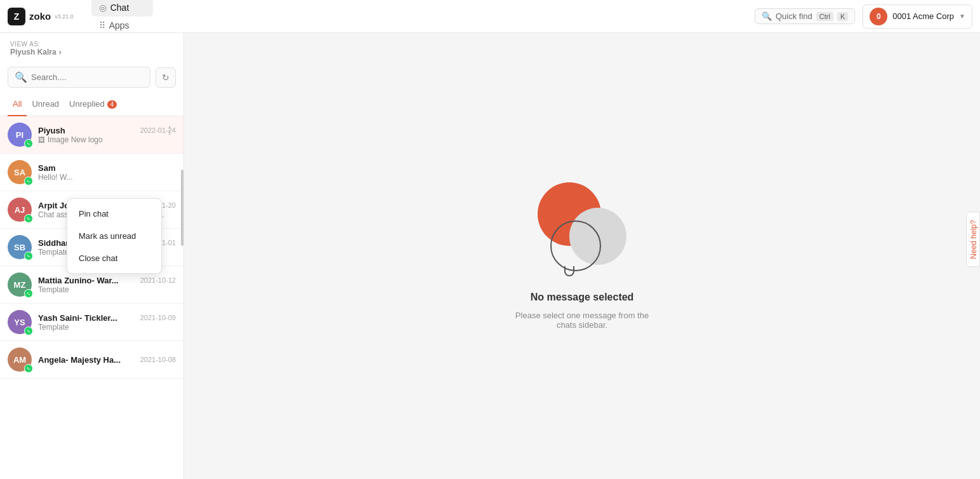 The image size is (980, 479). What do you see at coordinates (107, 140) in the screenshot?
I see `chat-preview: 🖼 Image New logo` at bounding box center [107, 140].